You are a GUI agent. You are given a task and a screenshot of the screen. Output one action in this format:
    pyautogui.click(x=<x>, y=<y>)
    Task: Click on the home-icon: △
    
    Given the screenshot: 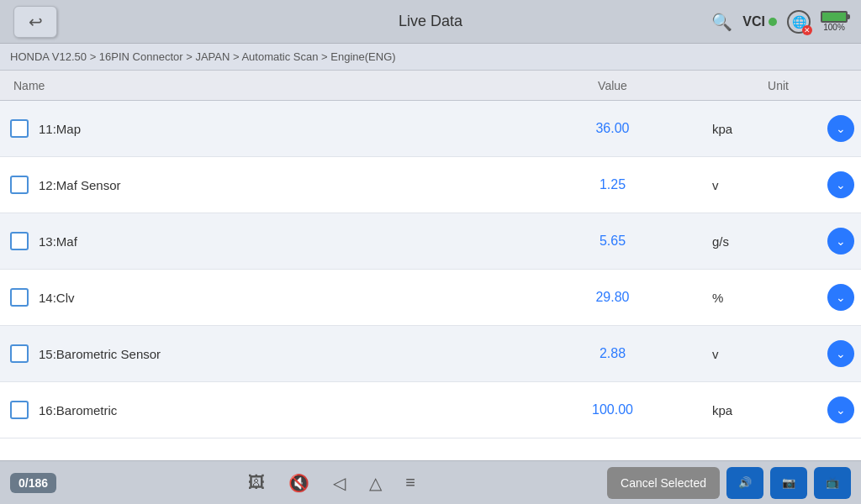 What is the action you would take?
    pyautogui.click(x=375, y=483)
    